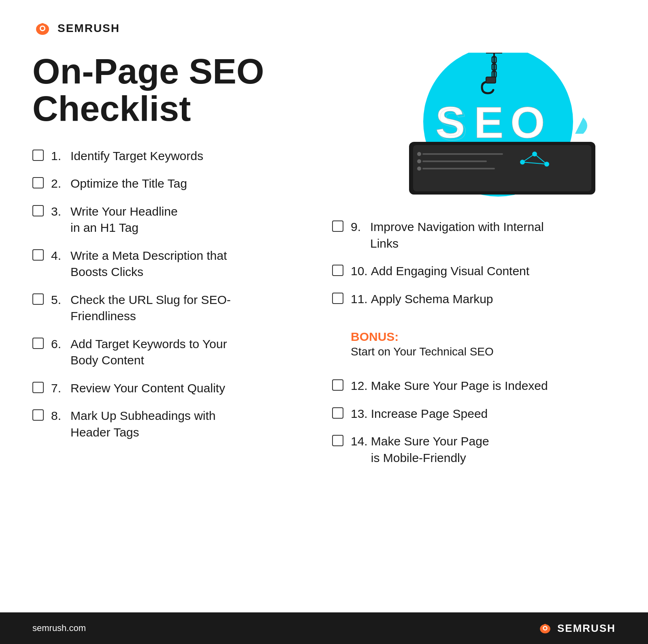 This screenshot has width=648, height=644. I want to click on seo-illustration: S E O S, so click(474, 130).